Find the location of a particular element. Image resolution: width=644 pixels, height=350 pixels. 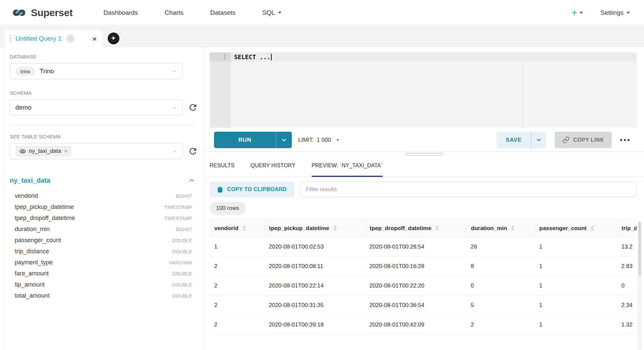

schema-column-row: duration_min BIGINT is located at coordinates (101, 229).